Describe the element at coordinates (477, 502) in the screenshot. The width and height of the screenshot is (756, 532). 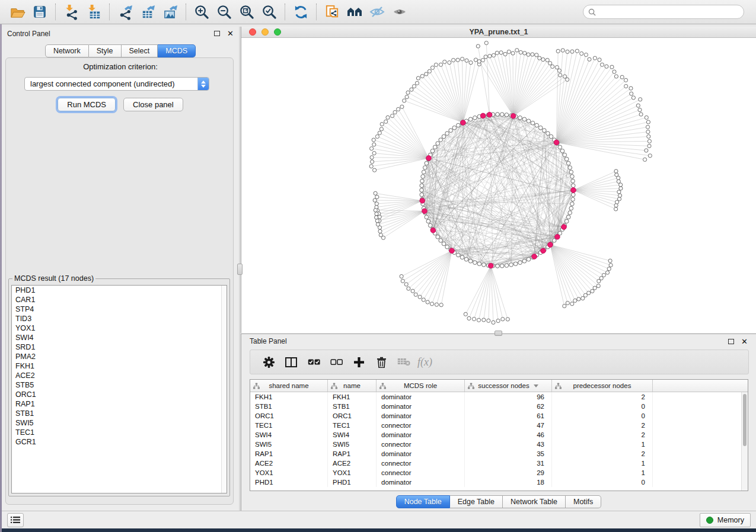
I see `tab-edge-table: Edge Table` at that location.